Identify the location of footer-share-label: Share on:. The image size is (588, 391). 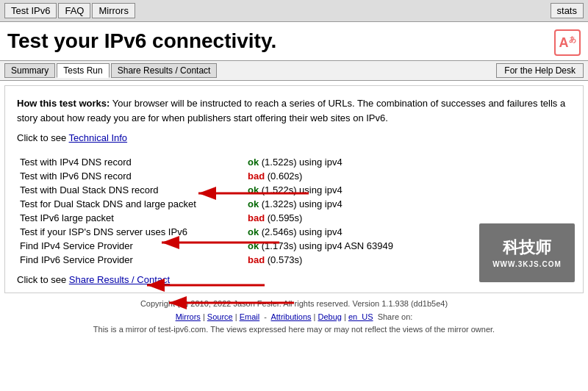
(395, 317).